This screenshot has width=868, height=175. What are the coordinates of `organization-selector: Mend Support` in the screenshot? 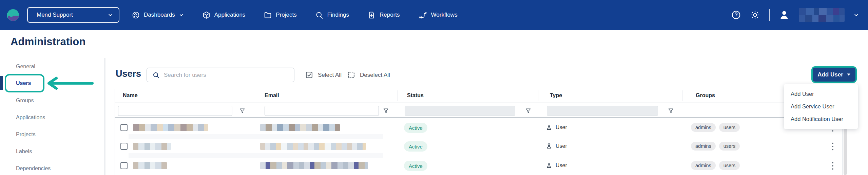 It's located at (73, 15).